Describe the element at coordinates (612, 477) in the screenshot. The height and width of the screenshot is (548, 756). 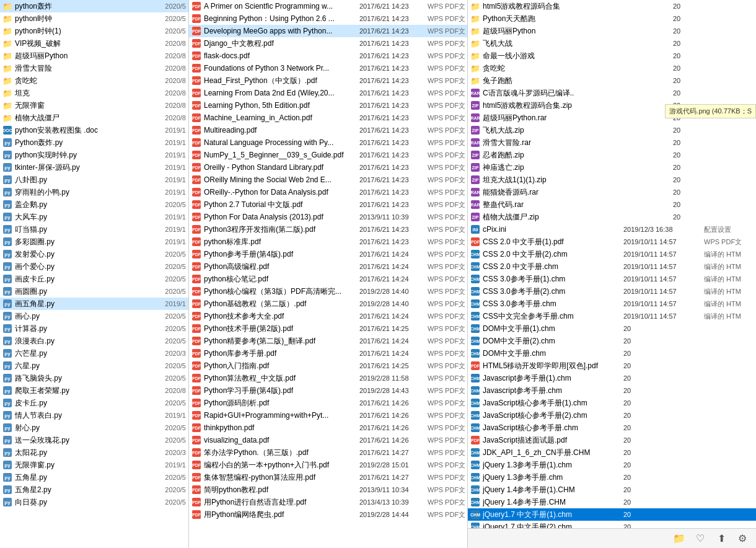
I see `list-item: CHMjQuery 1.3参考手册.chm20` at that location.